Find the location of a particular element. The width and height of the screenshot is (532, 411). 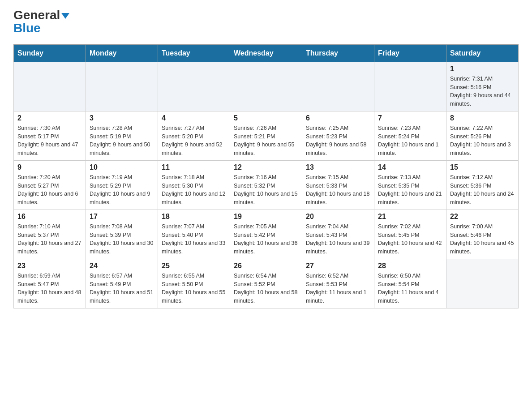

day-number: 20 is located at coordinates (338, 217).